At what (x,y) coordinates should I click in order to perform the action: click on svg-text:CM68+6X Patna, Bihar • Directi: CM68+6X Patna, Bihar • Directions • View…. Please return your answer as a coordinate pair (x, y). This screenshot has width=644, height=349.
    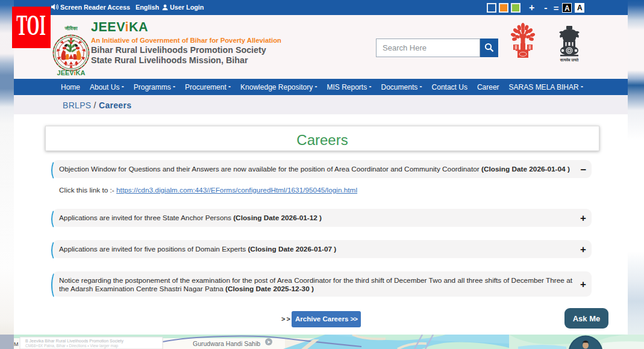
    Looking at the image, I should click on (72, 346).